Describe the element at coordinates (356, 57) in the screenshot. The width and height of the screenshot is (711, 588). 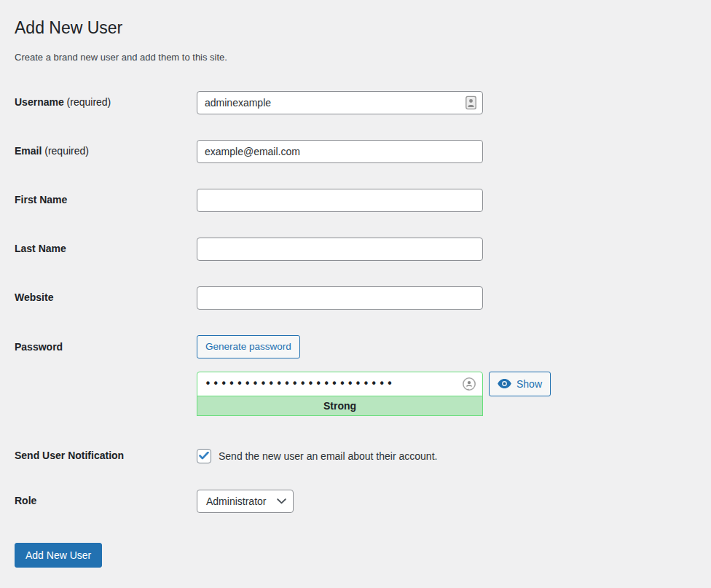
I see `page-subtitle: Create a brand new user and add them to …` at that location.